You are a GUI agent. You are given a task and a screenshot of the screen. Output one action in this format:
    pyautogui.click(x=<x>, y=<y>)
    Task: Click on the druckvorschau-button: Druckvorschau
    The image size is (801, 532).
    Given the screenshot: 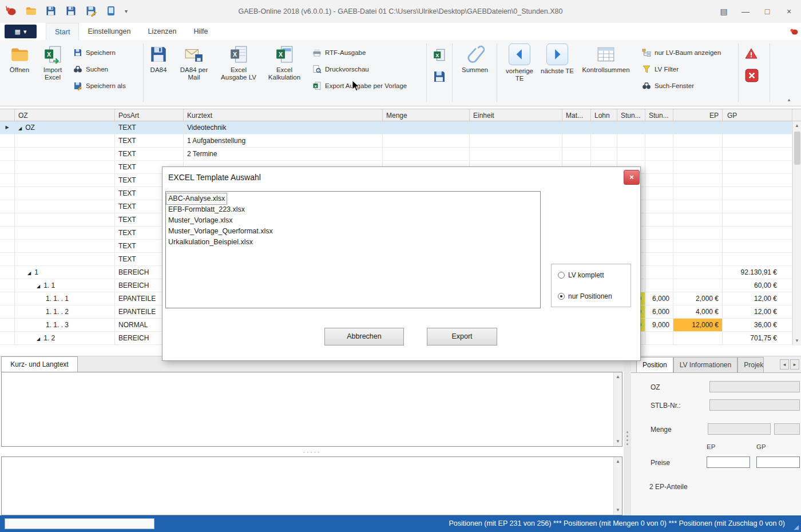 What is the action you would take?
    pyautogui.click(x=341, y=69)
    